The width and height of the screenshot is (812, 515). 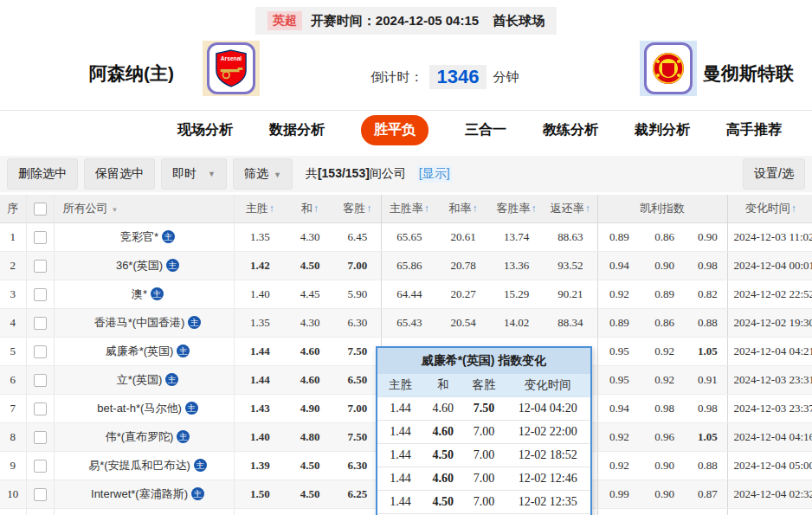 I want to click on company-name: 香港马*(中国香港), so click(x=140, y=322).